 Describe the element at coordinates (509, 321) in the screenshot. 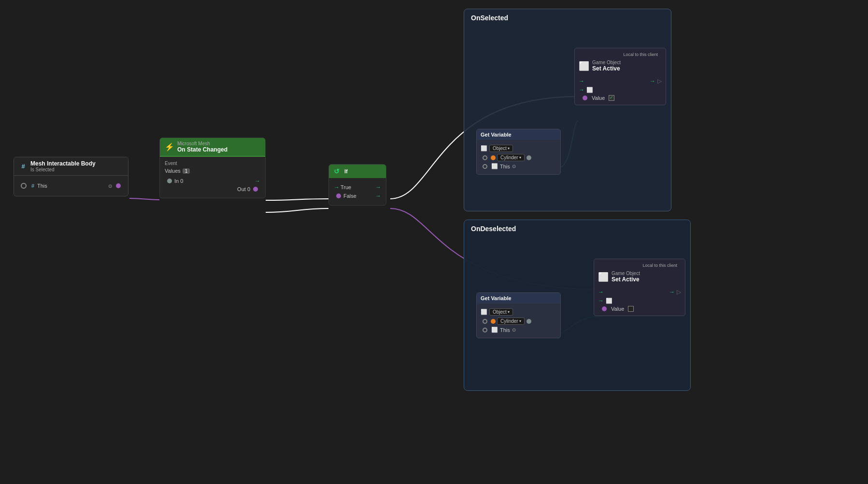

I see `cylinder-label-desel: Cylinder` at that location.